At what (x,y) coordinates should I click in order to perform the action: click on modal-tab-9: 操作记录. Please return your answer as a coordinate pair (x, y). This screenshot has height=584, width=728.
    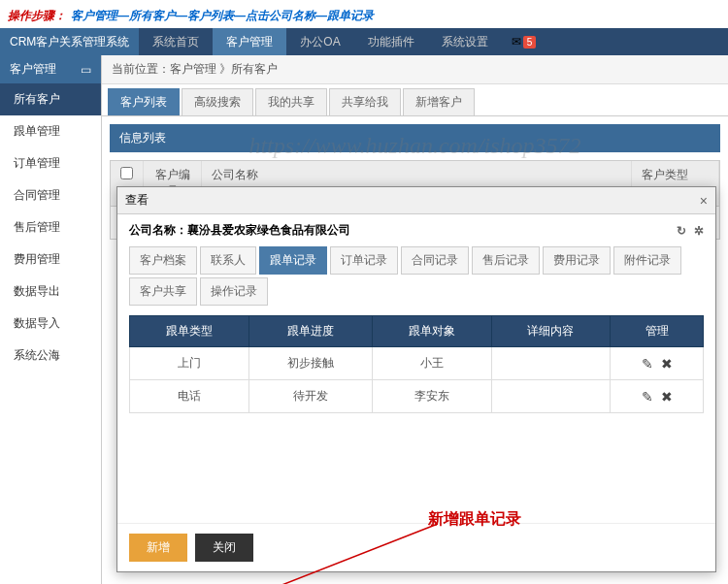
    Looking at the image, I should click on (234, 291).